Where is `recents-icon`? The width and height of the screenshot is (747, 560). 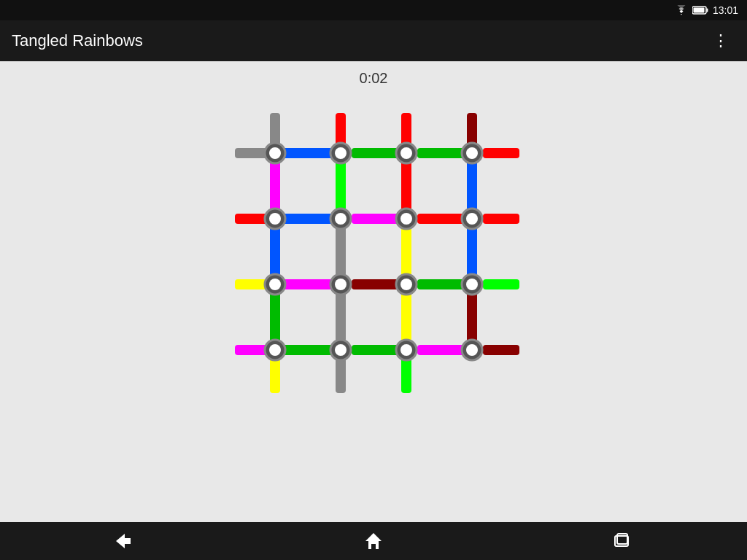
recents-icon is located at coordinates (622, 541).